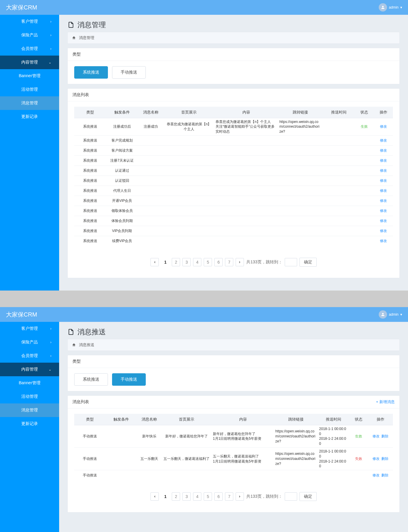 Image resolution: width=408 pixels, height=532 pixels. What do you see at coordinates (386, 402) in the screenshot?
I see `add-message-link: + 新增消息` at bounding box center [386, 402].